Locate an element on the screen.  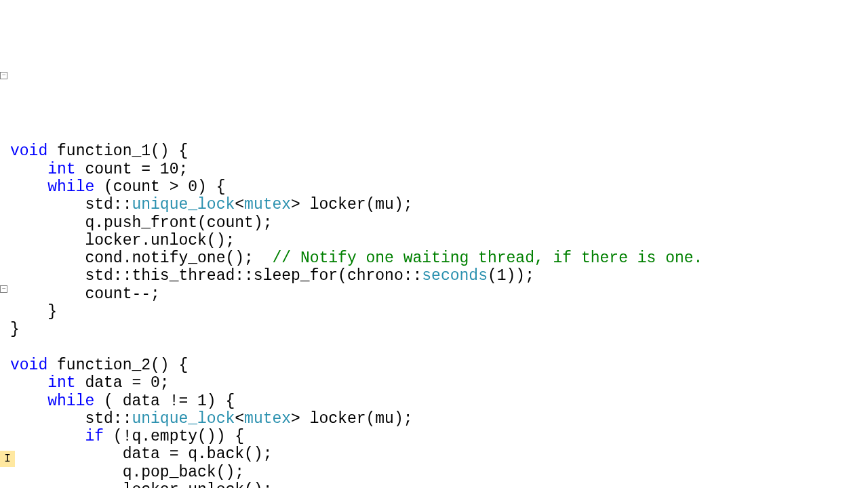
fold-gutter is located at coordinates (4, 279).